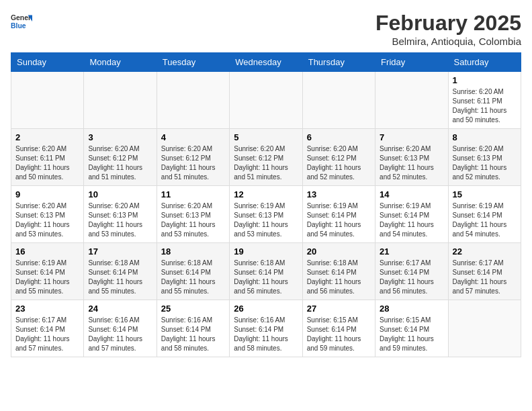  What do you see at coordinates (339, 157) in the screenshot?
I see `calendar-day-cell: 6Sunrise: 6:20 AMSunset: 6:12 PMDaylight…` at bounding box center [339, 157].